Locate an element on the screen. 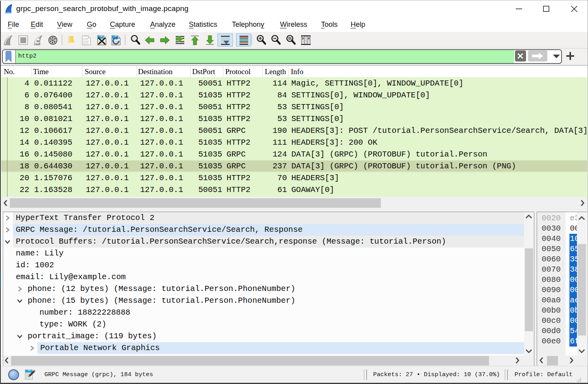  svg-text: 0110 is located at coordinates (28, 378).